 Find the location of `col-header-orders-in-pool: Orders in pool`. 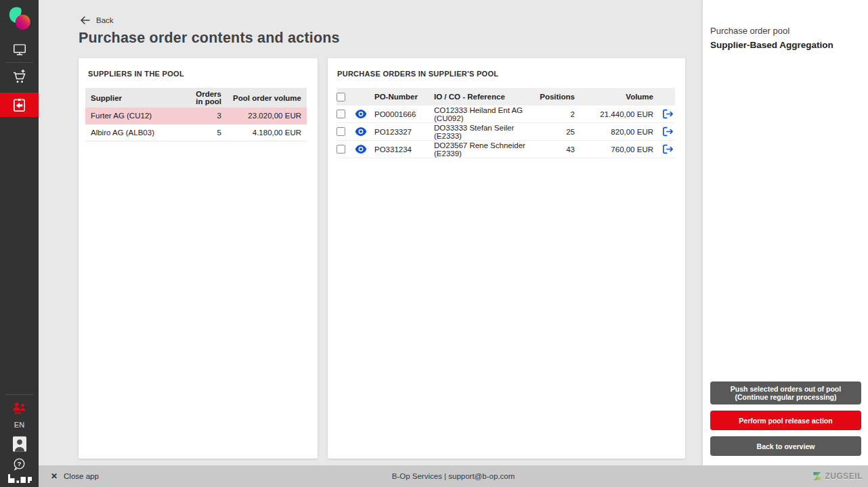

col-header-orders-in-pool: Orders in pool is located at coordinates (209, 98).